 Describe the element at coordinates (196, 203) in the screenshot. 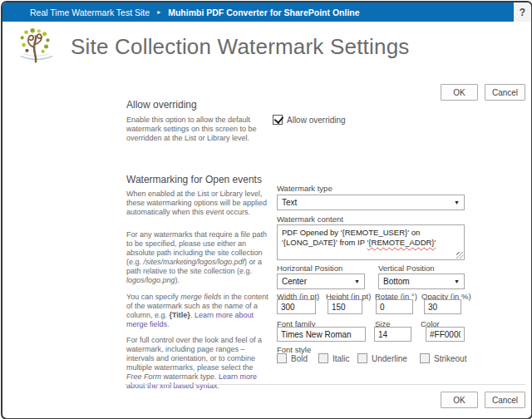

I see `open-events-p1-text: When enabled at the List or Library leve…` at that location.